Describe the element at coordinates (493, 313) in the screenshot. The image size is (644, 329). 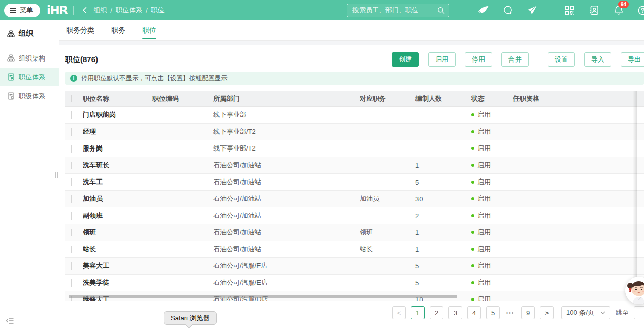
I see `pagination-page-5: 5` at that location.